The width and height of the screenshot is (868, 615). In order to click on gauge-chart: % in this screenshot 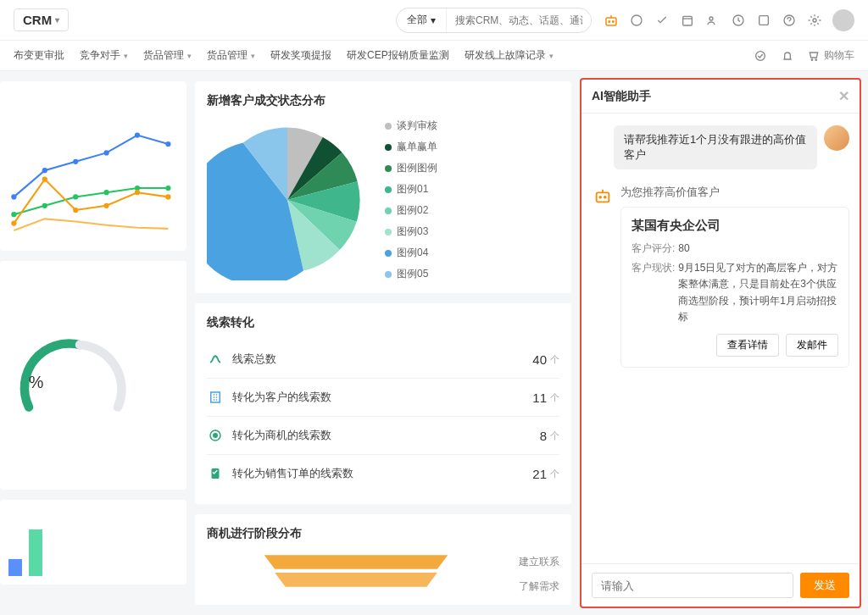, I will do `click(93, 375)`.